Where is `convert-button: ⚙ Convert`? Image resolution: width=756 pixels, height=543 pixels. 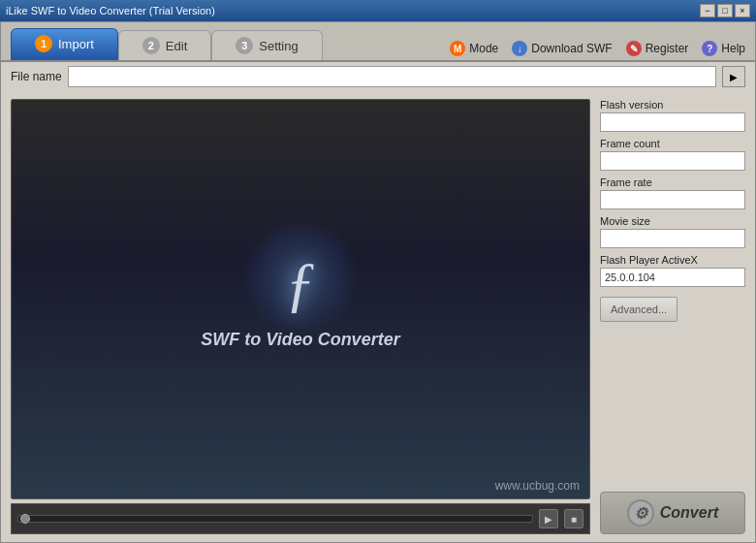 convert-button: ⚙ Convert is located at coordinates (673, 513).